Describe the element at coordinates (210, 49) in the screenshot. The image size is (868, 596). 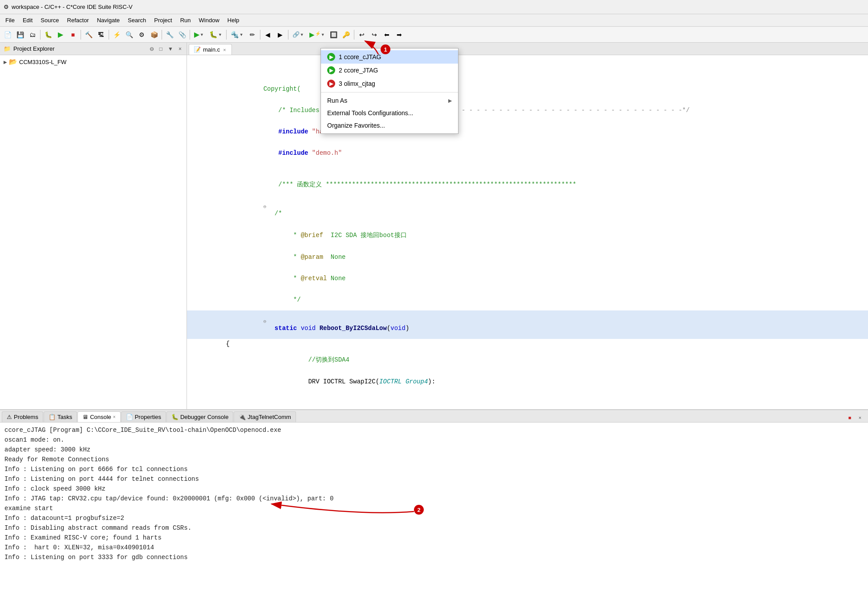
I see `editor-tab-main: 📝 main.c ×` at that location.